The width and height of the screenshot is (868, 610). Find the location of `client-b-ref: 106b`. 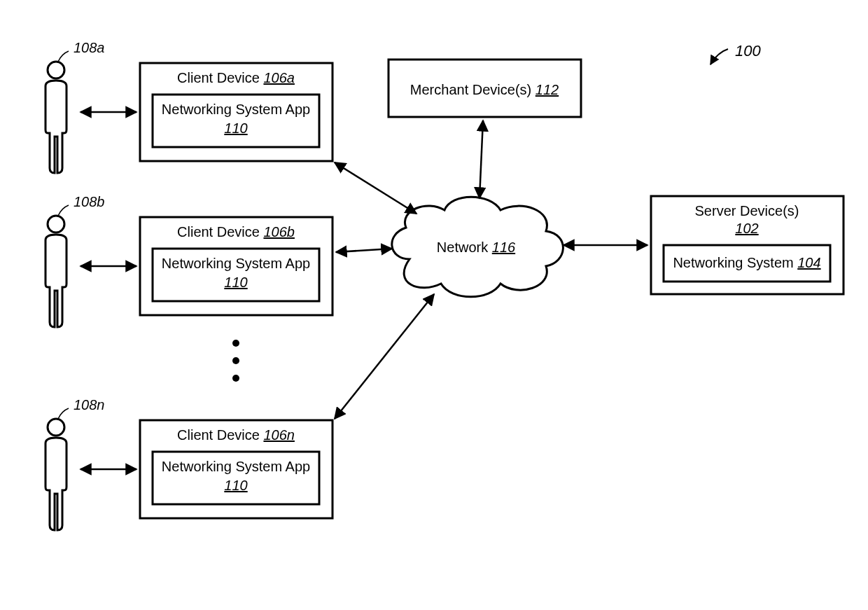

client-b-ref: 106b is located at coordinates (279, 232).